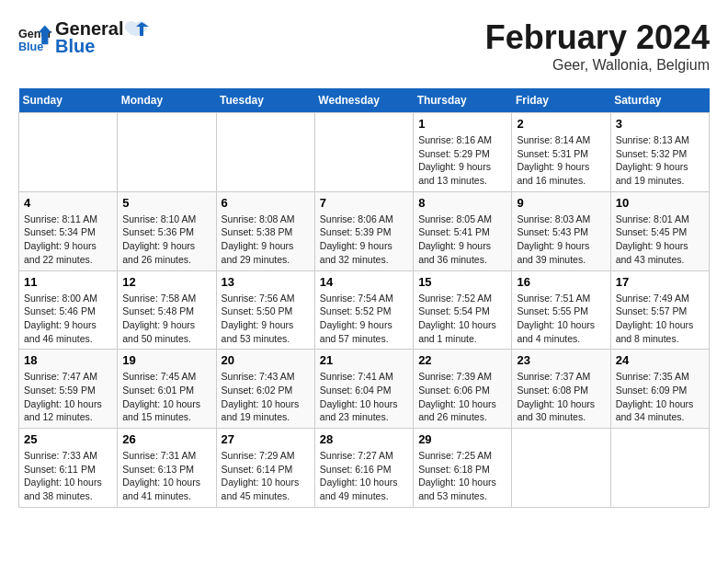  What do you see at coordinates (68, 282) in the screenshot?
I see `day-number: 11` at bounding box center [68, 282].